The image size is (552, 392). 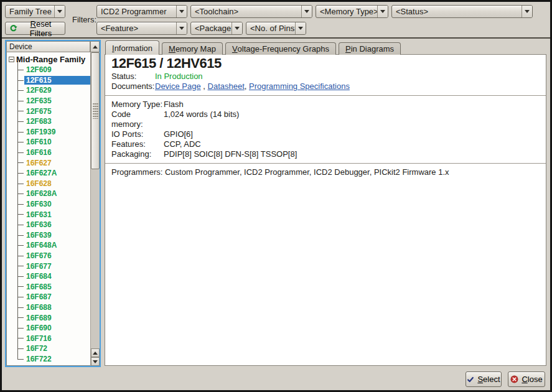 I want to click on status-filter-value: <Status>, so click(x=457, y=11).